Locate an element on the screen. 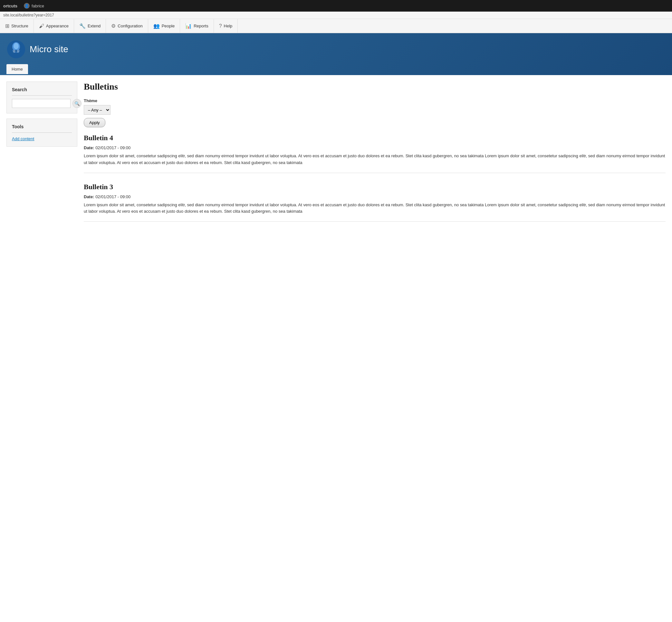 This screenshot has height=622, width=672. help-icon: ? is located at coordinates (221, 26).